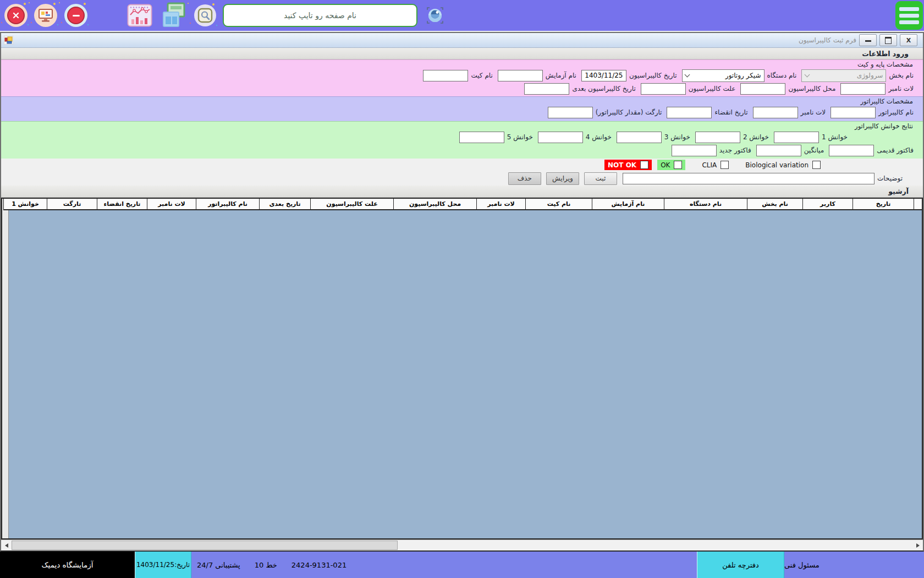 This screenshot has width=924, height=578. I want to click on app-close-button, so click(16, 15).